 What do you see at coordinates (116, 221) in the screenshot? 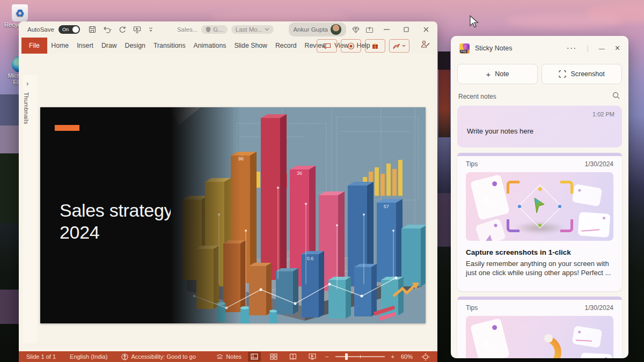
I see `slide-title: Sales strategy 2024` at bounding box center [116, 221].